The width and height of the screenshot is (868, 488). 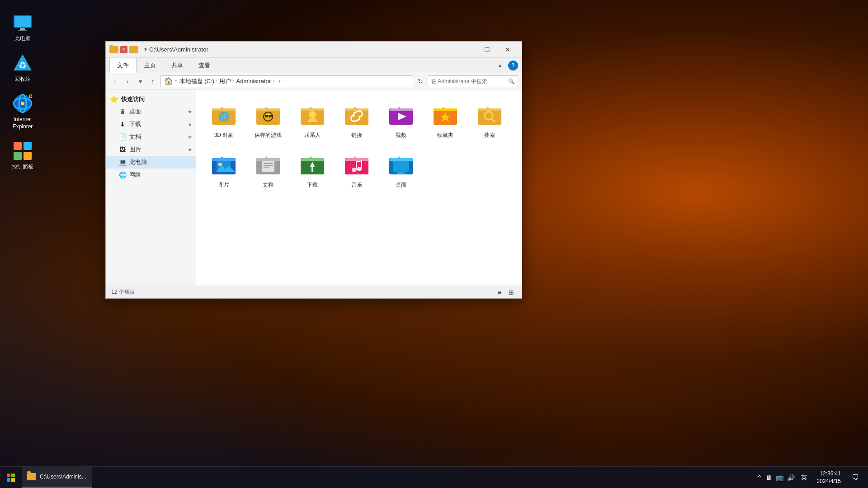 What do you see at coordinates (123, 162) in the screenshot?
I see `this-pc-sidebar-icon: 💻` at bounding box center [123, 162].